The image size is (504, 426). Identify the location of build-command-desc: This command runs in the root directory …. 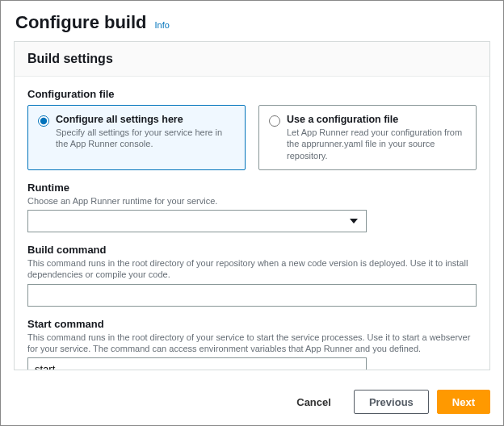
(252, 269).